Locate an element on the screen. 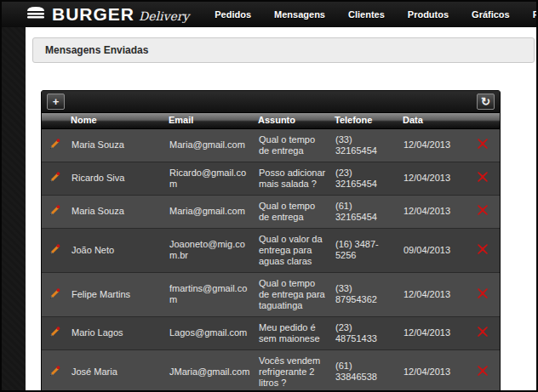 This screenshot has width=538, height=392. page-title-bar: Mensagens Enviadas is located at coordinates (283, 50).